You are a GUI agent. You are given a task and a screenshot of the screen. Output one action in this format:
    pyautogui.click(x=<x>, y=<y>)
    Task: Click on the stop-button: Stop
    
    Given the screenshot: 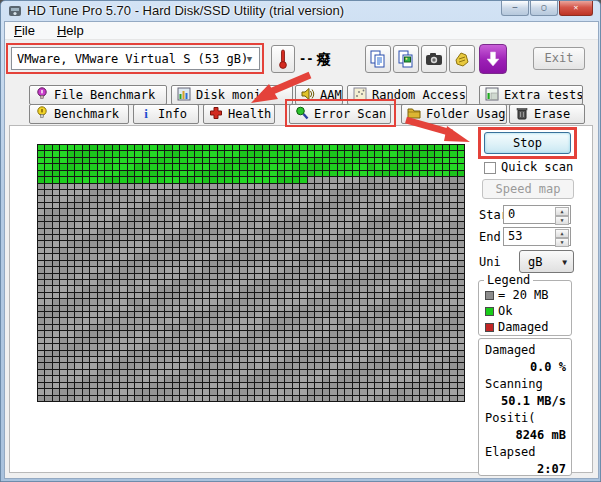 What is the action you would take?
    pyautogui.click(x=528, y=143)
    